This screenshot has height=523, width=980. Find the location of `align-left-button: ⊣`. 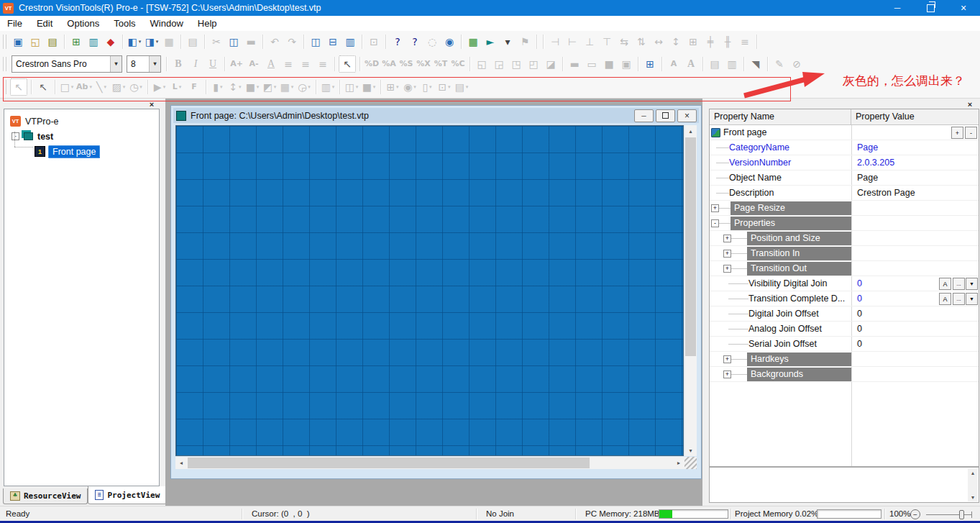

align-left-button: ⊣ is located at coordinates (555, 42).